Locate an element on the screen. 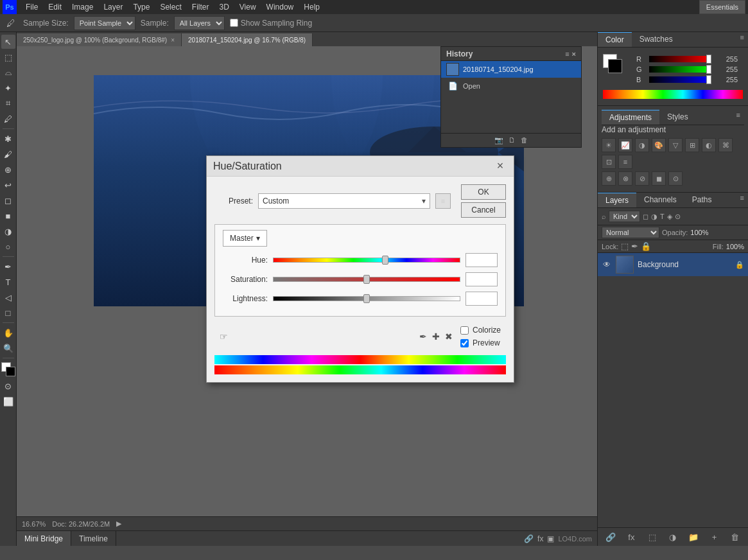 This screenshot has height=560, width=748. tab-color: Color is located at coordinates (615, 40).